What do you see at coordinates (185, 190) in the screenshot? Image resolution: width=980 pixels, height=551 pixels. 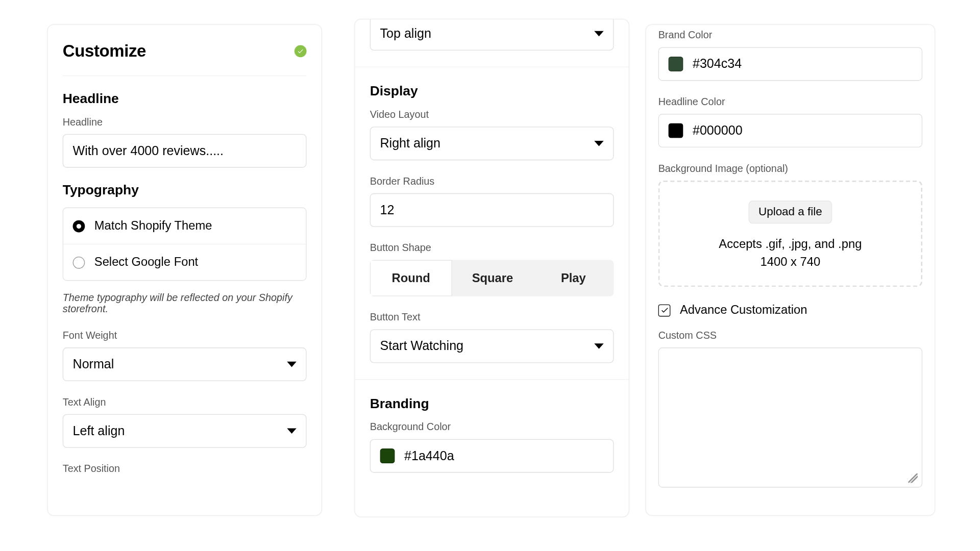 I see `section-typography: Typography` at bounding box center [185, 190].